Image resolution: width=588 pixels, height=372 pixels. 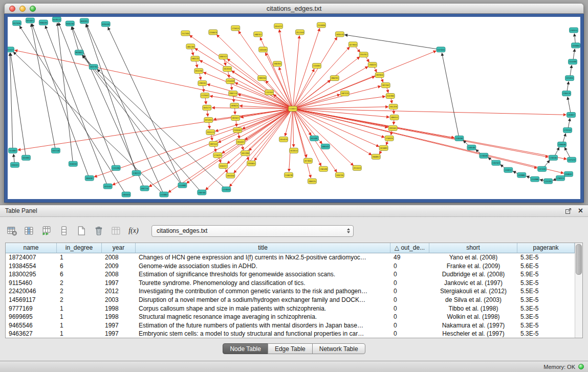 I want to click on import-table-button, so click(x=47, y=231).